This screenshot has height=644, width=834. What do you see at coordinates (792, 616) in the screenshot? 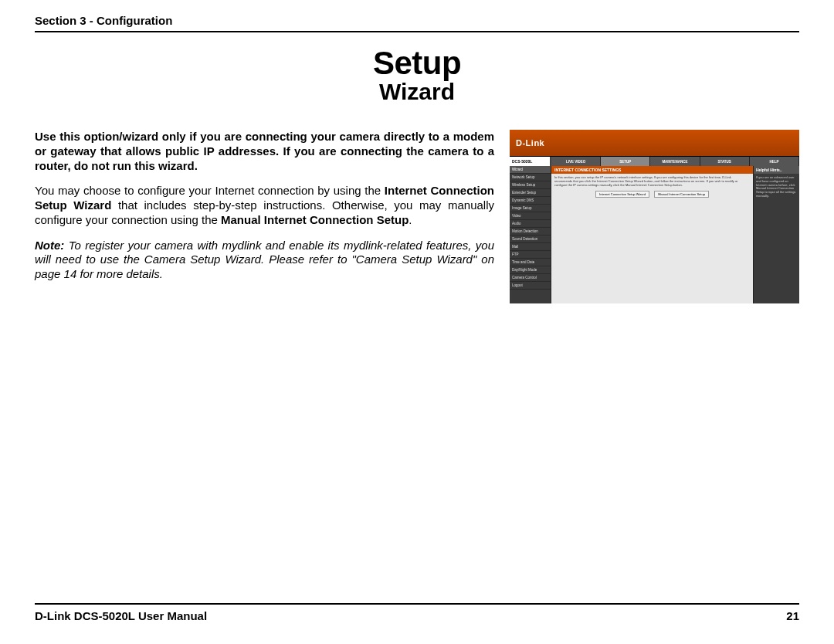
I see `footer-page-number: 21` at bounding box center [792, 616].